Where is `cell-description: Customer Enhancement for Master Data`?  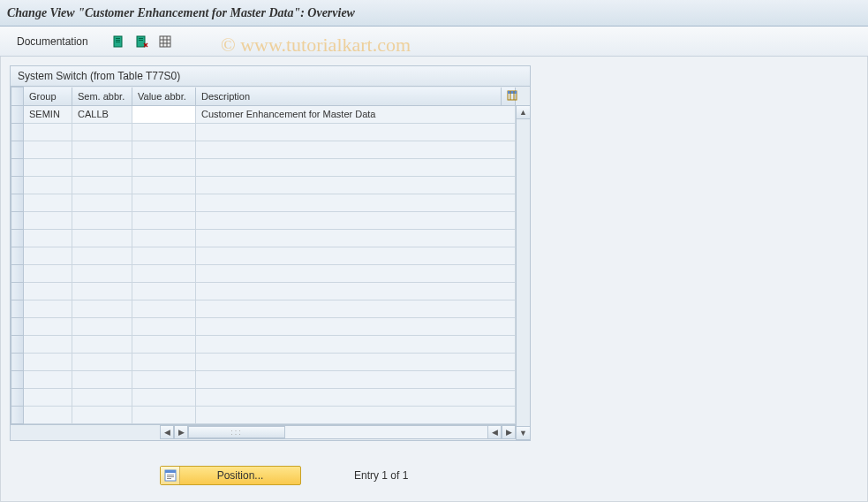
cell-description: Customer Enhancement for Master Data is located at coordinates (356, 114).